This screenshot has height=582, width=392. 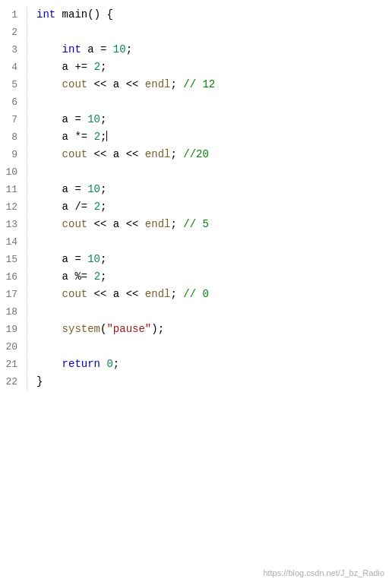 What do you see at coordinates (65, 67) in the screenshot?
I see `token-plain: a +=` at bounding box center [65, 67].